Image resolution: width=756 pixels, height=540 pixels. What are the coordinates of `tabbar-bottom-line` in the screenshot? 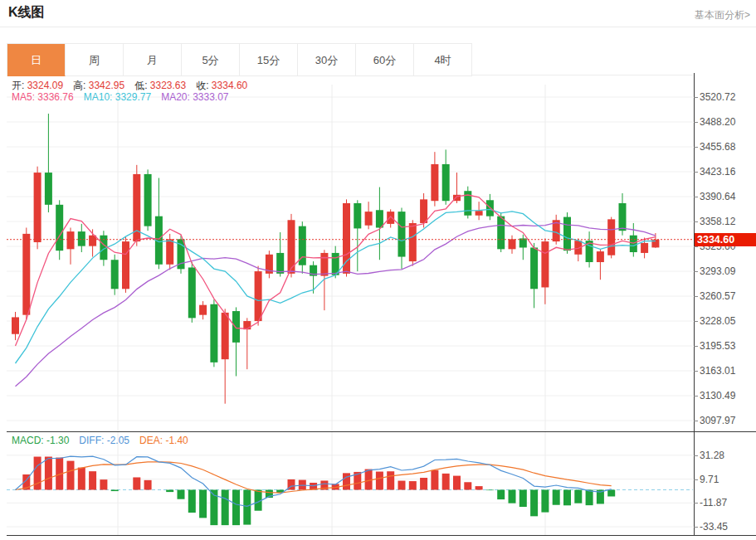 It's located at (583, 75).